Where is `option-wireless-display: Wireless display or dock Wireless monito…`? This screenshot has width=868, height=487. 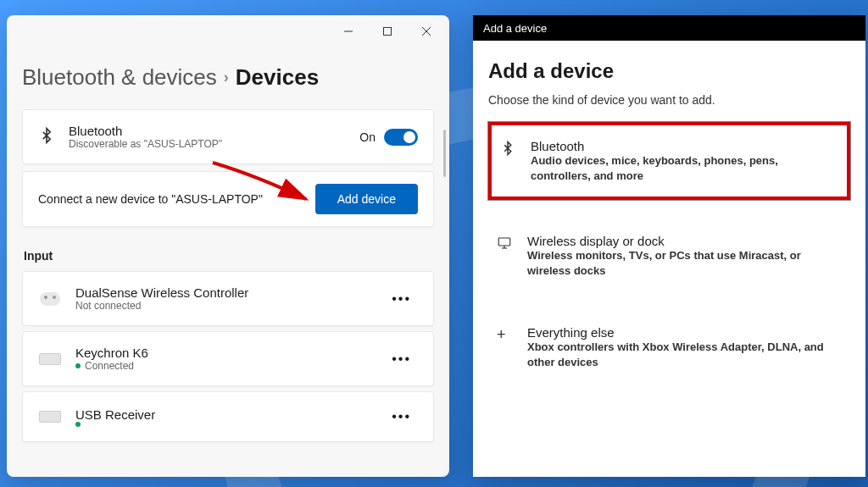 option-wireless-display: Wireless display or dock Wireless monito… is located at coordinates (670, 256).